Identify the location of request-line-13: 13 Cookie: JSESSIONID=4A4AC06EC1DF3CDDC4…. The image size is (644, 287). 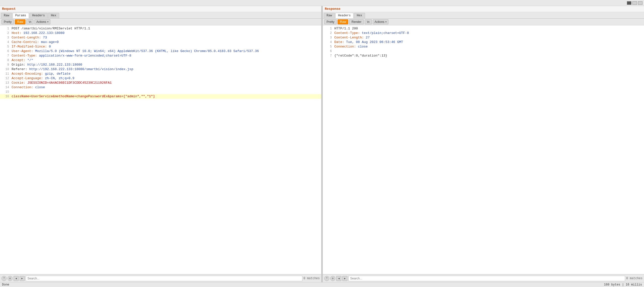
(160, 83).